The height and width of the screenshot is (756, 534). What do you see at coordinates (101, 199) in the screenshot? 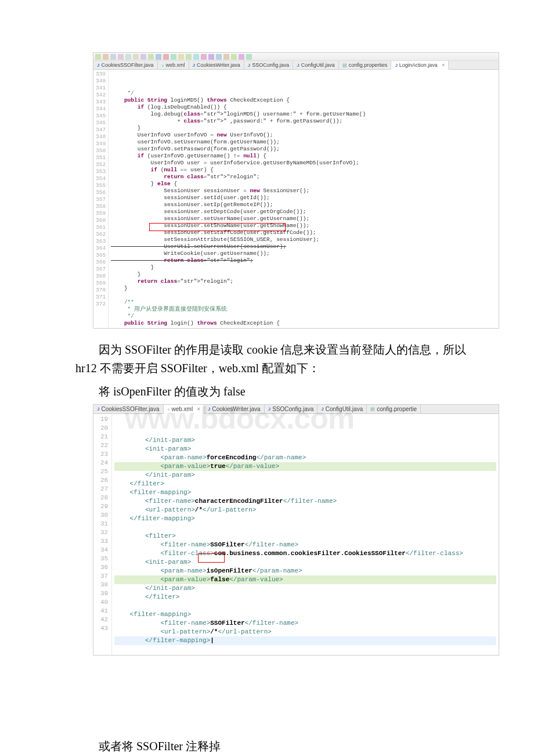
I see `ide1-gutter: 3393403413423433443453463473483493503513…` at bounding box center [101, 199].